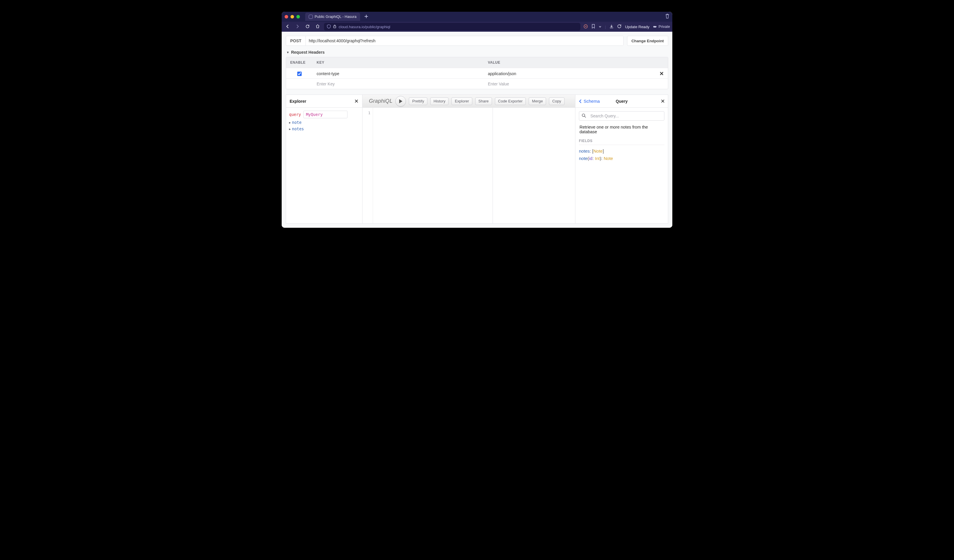 This screenshot has height=560, width=954. I want to click on divider, so click(622, 145).